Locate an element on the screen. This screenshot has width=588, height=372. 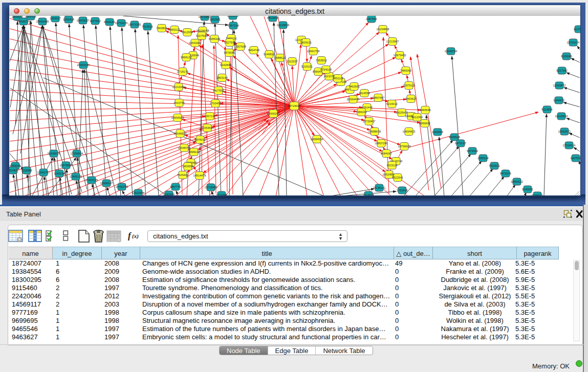
svg-text: 8938928 is located at coordinates (454, 137).